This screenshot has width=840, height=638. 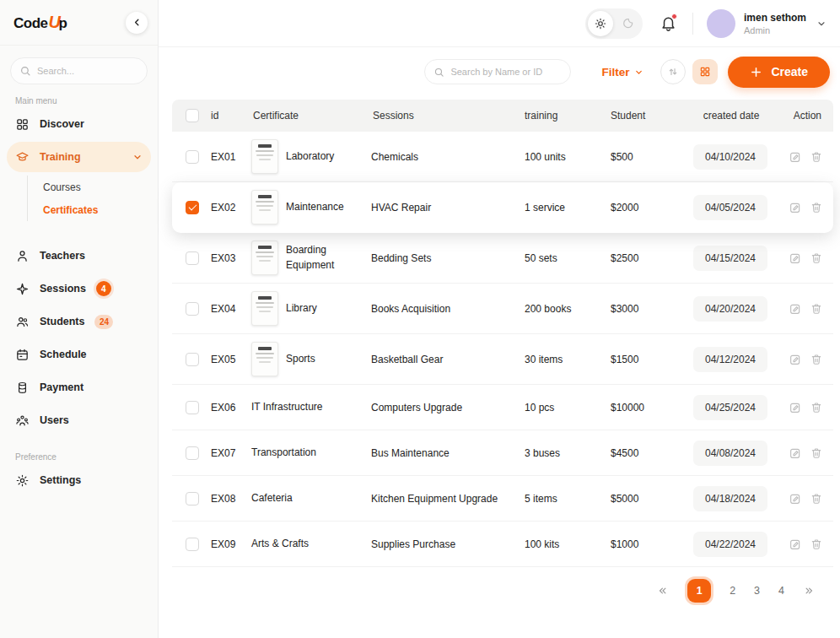 I want to click on page-button-1: 1, so click(x=699, y=591).